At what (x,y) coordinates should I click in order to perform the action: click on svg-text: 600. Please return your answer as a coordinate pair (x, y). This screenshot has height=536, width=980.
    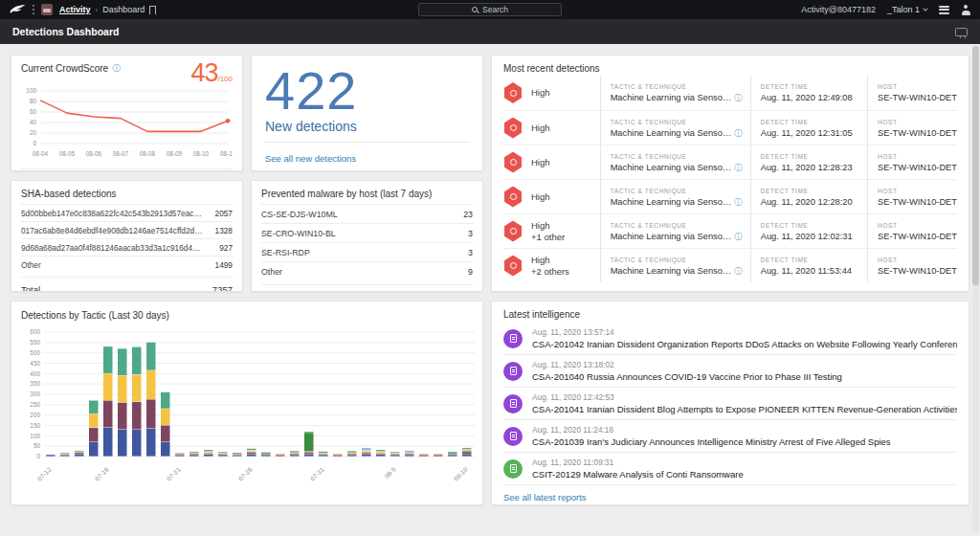
    Looking at the image, I should click on (34, 331).